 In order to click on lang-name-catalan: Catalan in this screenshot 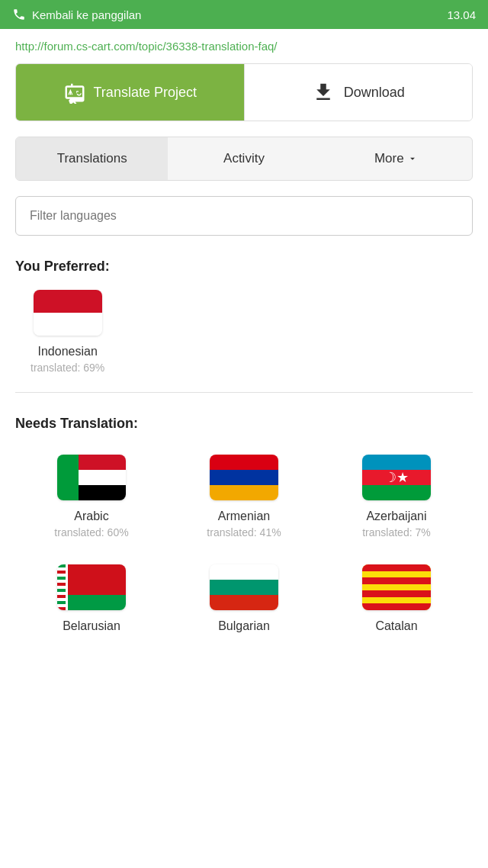, I will do `click(396, 626)`.